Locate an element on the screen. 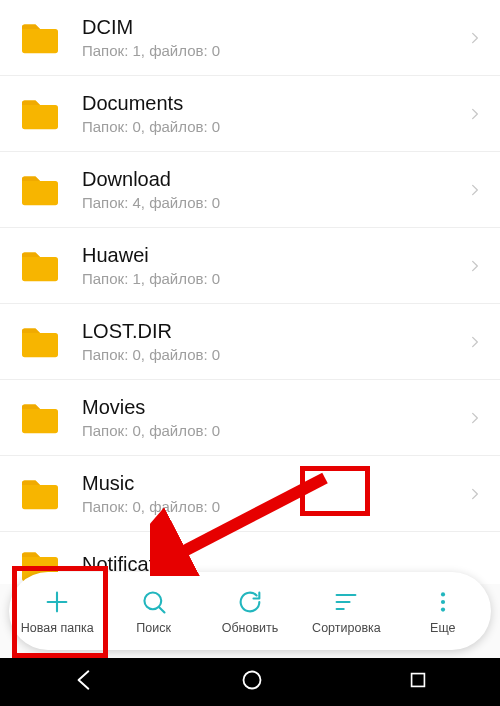  folder-text: DocumentsПапок: 0, файлов: 0 is located at coordinates (271, 114).